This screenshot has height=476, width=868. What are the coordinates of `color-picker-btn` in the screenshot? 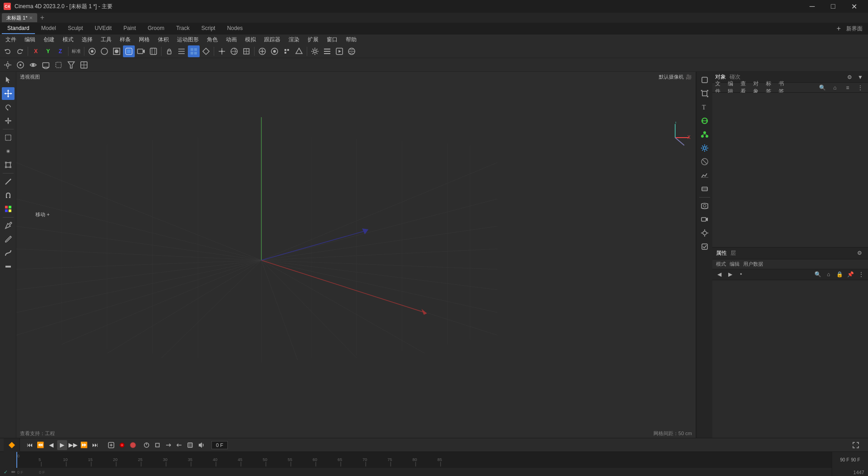 It's located at (8, 209).